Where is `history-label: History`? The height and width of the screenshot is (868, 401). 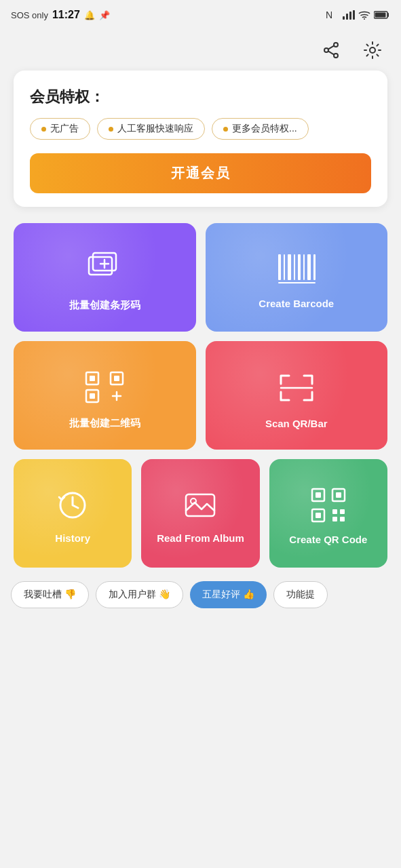 history-label: History is located at coordinates (73, 538).